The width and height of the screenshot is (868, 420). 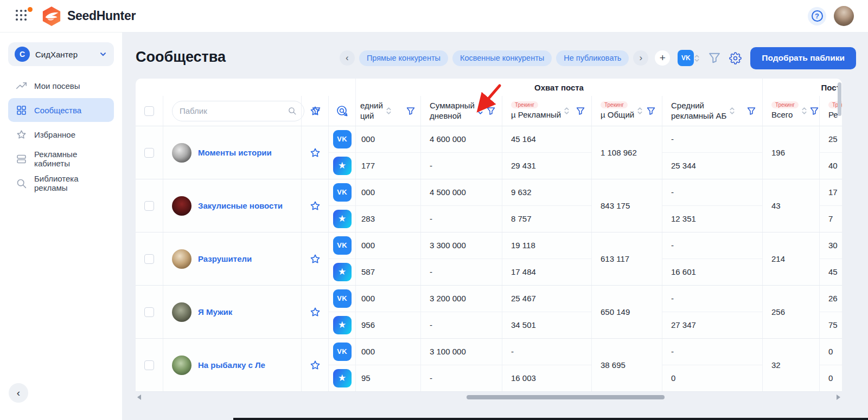 What do you see at coordinates (238, 111) in the screenshot?
I see `public-search` at bounding box center [238, 111].